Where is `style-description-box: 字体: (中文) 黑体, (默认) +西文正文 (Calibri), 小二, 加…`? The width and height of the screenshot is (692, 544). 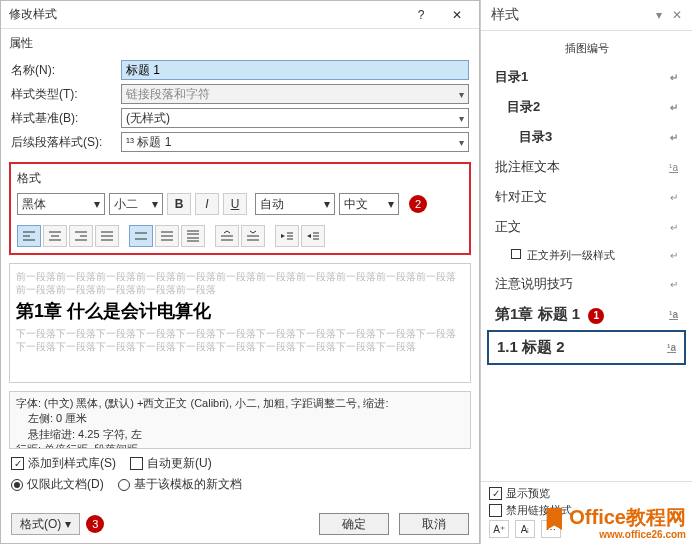
style-description-box: 字体: (中文) 黑体, (默认) +西文正文 (Calibri), 小二, 加… is located at coordinates (240, 420).